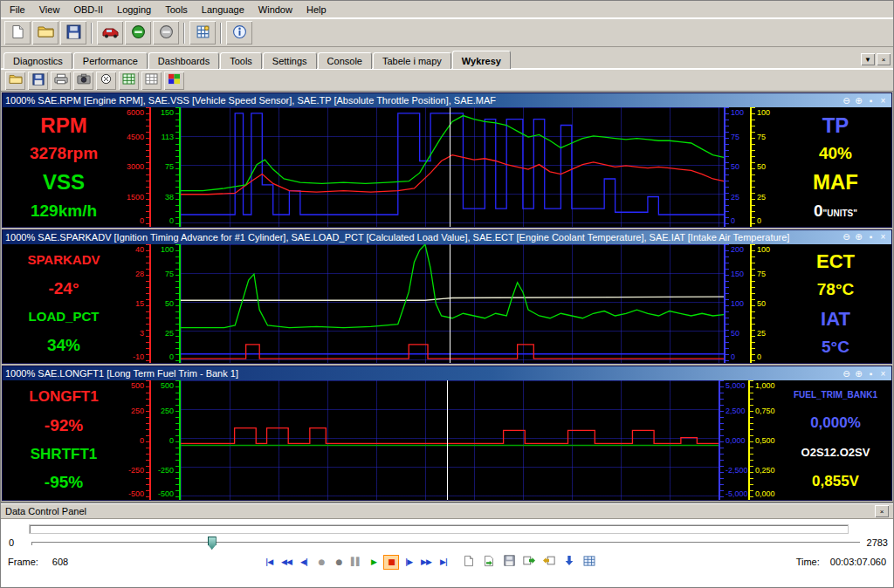  Describe the element at coordinates (16, 80) in the screenshot. I see `load-layout-button` at that location.